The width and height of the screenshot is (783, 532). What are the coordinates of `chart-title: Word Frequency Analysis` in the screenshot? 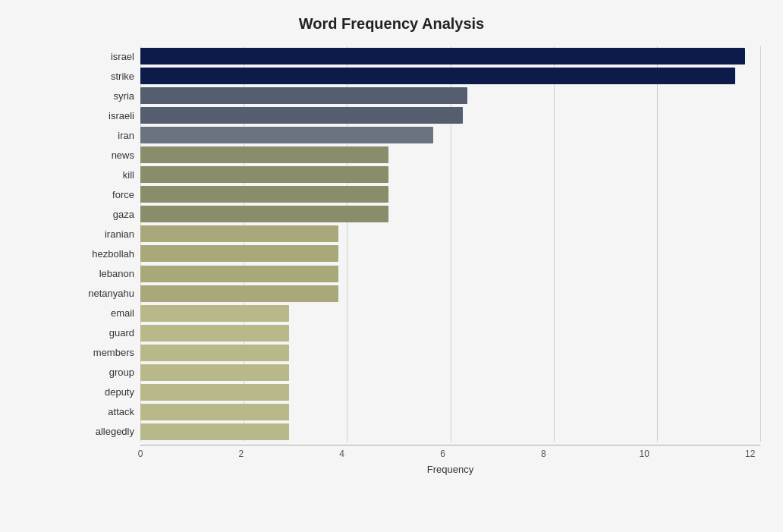 It's located at (392, 24).